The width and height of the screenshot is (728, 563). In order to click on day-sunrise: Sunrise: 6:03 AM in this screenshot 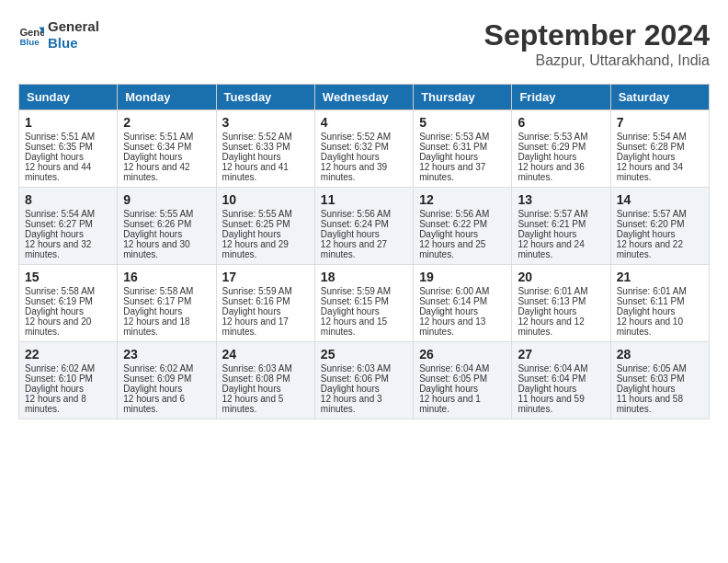, I will do `click(257, 368)`.